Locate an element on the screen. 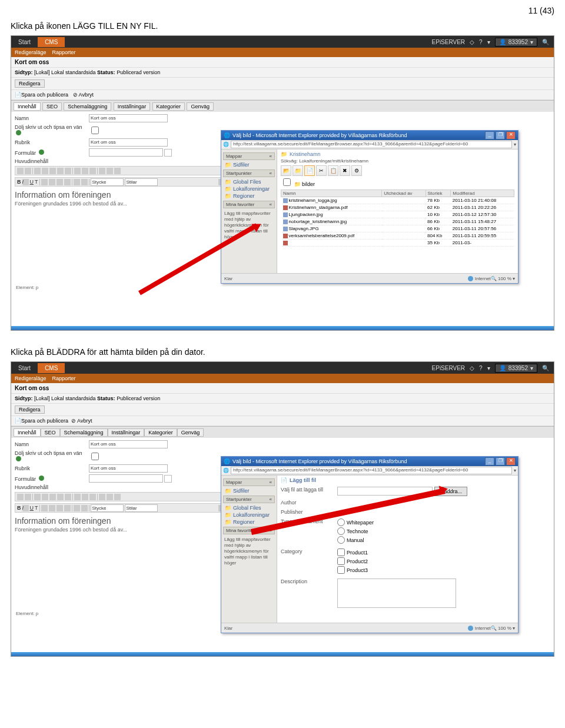 The width and height of the screenshot is (565, 728). path-label: Sökväg: Lokalforeningar/mitt/kristineham… is located at coordinates (398, 161).